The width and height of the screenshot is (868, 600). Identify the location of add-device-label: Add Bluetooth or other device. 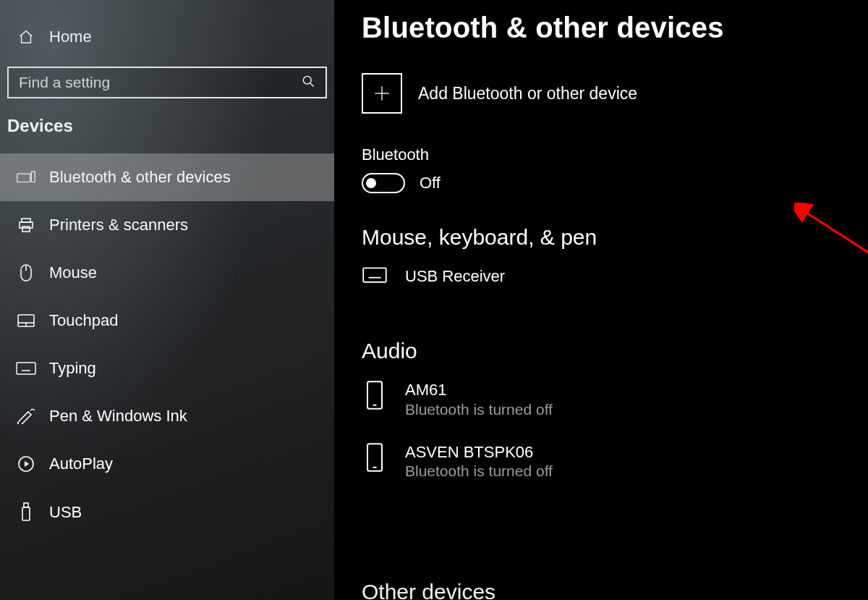
(528, 94).